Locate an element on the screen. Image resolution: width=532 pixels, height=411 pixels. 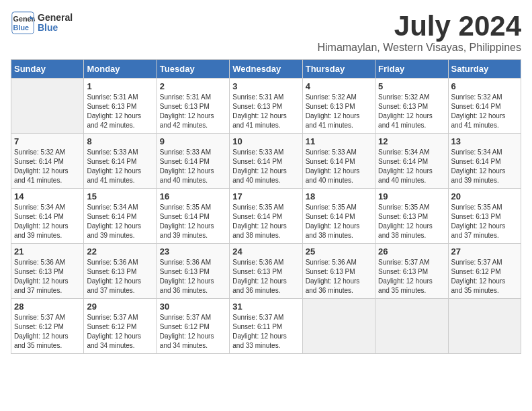
logo-line2: Blue is located at coordinates (55, 28).